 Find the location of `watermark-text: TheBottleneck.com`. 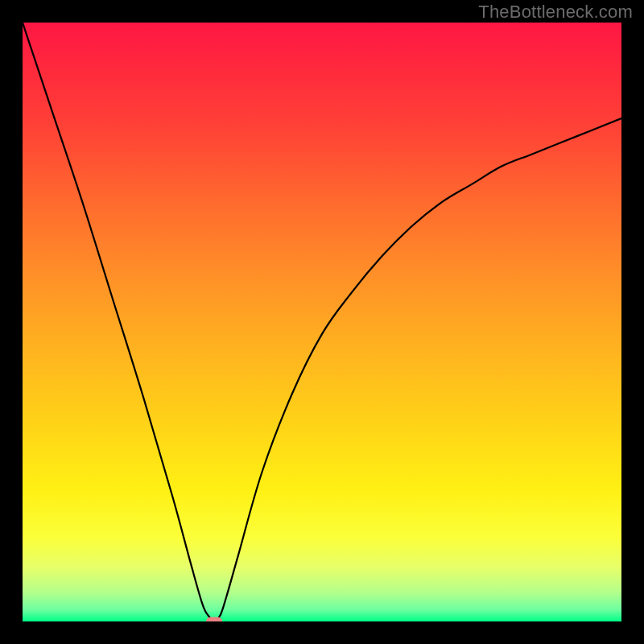

watermark-text: TheBottleneck.com is located at coordinates (555, 12).